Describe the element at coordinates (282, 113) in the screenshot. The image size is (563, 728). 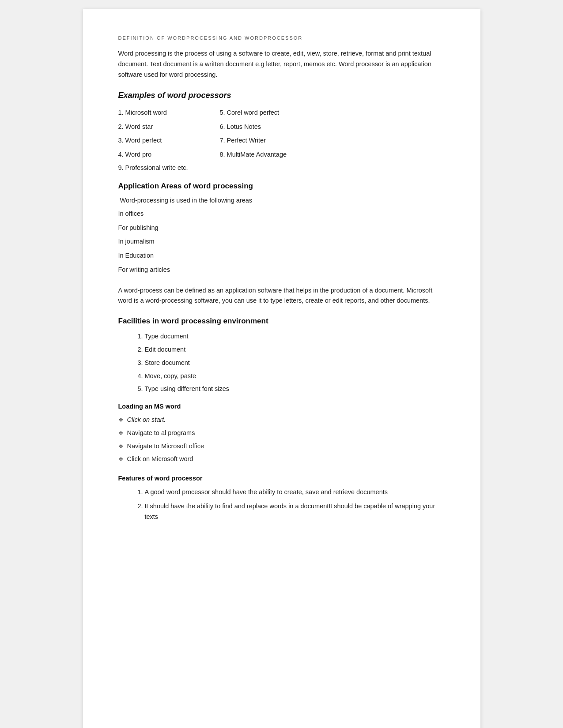
I see `table-row: 1. Microsoft word 5. Corel word perfect` at that location.